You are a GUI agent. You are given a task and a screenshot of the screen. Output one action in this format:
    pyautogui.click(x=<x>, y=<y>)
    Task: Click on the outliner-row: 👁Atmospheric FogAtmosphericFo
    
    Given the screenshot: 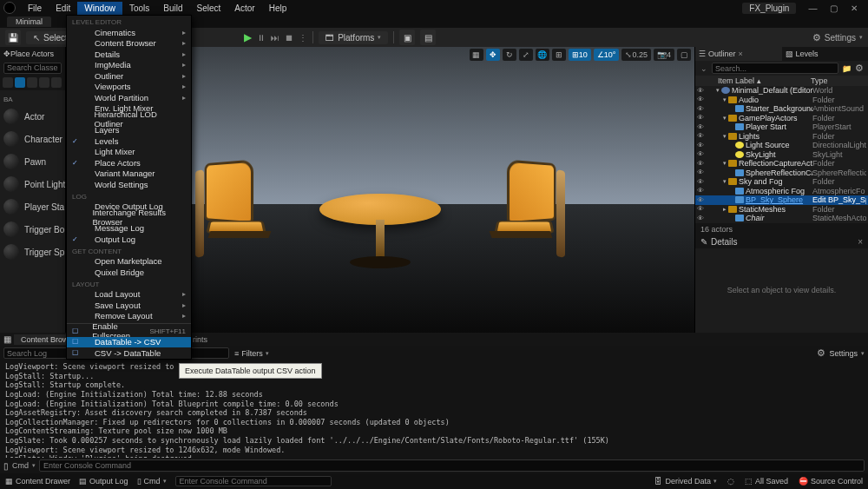 What is the action you would take?
    pyautogui.click(x=781, y=191)
    